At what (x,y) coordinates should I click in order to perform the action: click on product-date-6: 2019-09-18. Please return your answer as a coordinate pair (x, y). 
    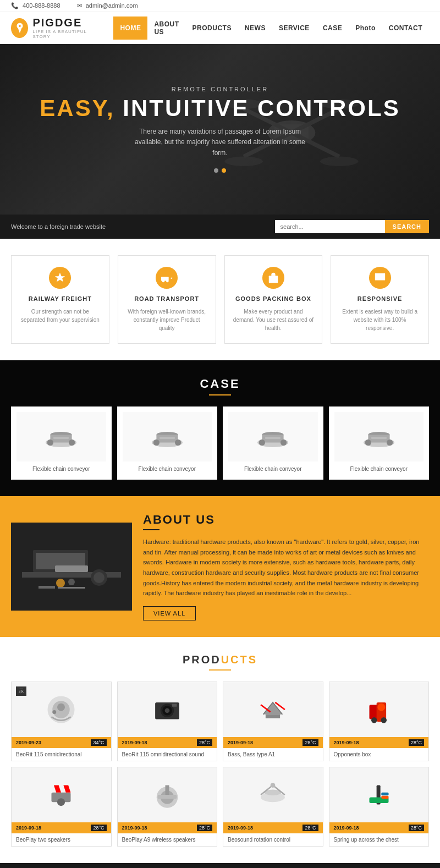
    Looking at the image, I should click on (135, 828).